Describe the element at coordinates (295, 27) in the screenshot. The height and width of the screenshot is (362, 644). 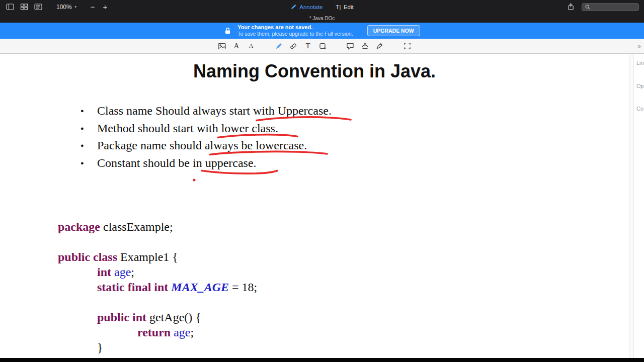
I see `banner-title: Your changes are not saved.` at that location.